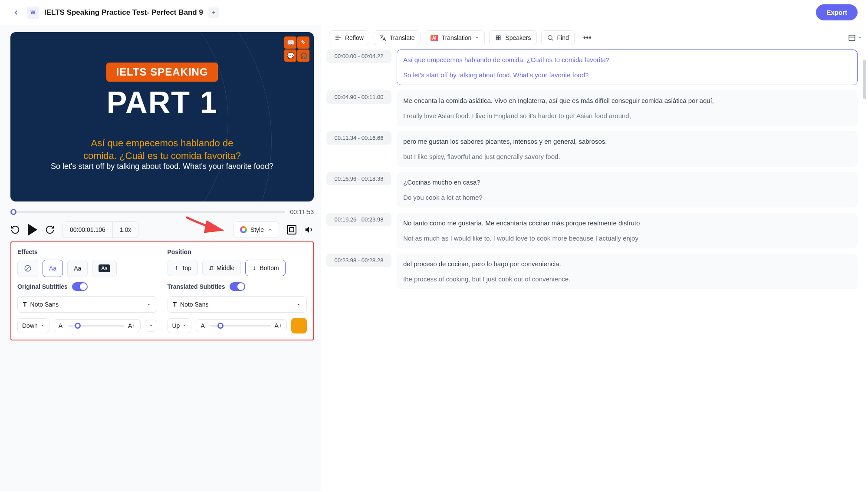 This screenshot has width=868, height=492. I want to click on video-preview: 📖 ✎ 💬 🎧 IELTS SPEAKING PART 1 Así que em…, so click(162, 117).